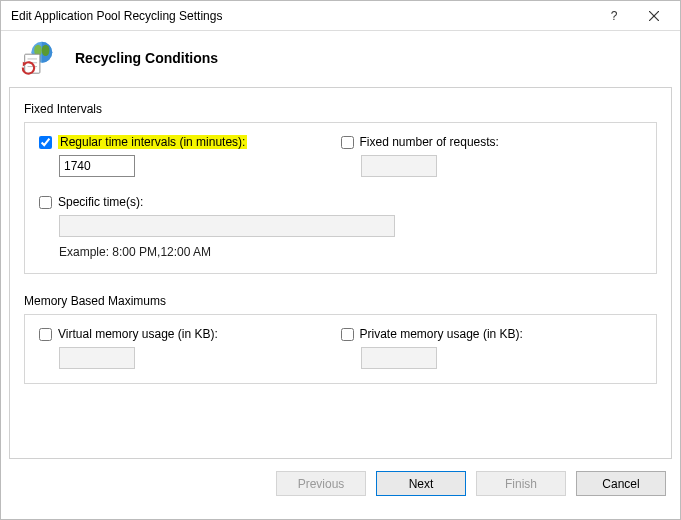 The height and width of the screenshot is (520, 681). I want to click on help-icon: ?, so click(614, 16).